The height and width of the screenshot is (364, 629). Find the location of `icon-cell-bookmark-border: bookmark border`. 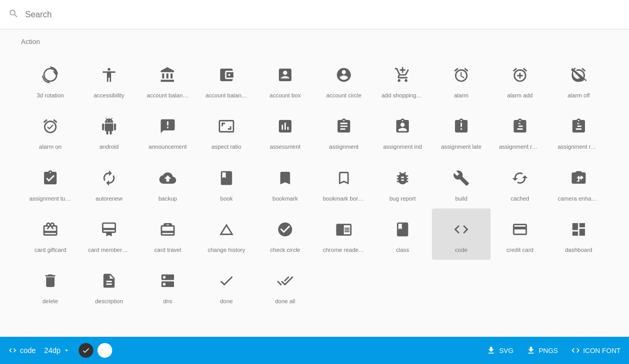

icon-cell-bookmark-border: bookmark border is located at coordinates (344, 183).